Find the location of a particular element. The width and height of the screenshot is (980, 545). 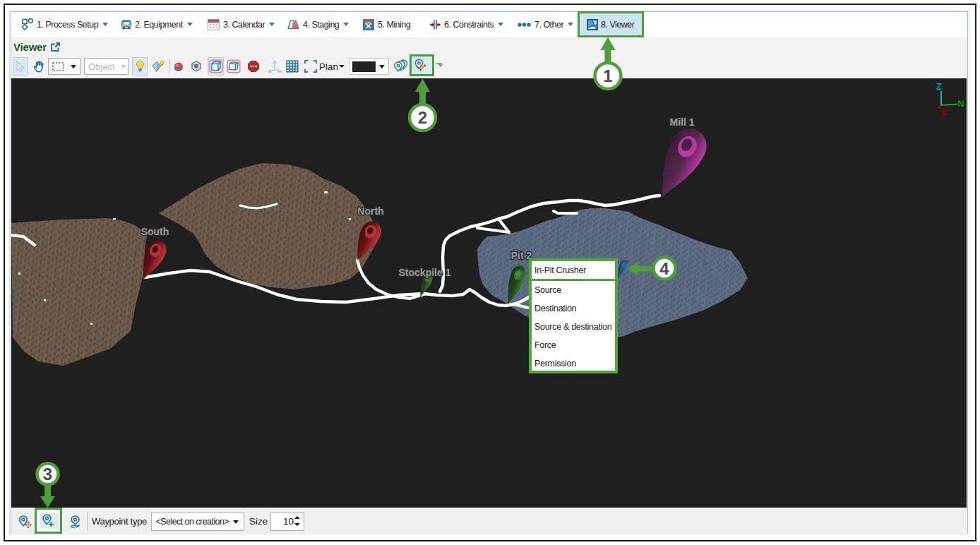

svg-text: Stockpile 1 is located at coordinates (425, 272).